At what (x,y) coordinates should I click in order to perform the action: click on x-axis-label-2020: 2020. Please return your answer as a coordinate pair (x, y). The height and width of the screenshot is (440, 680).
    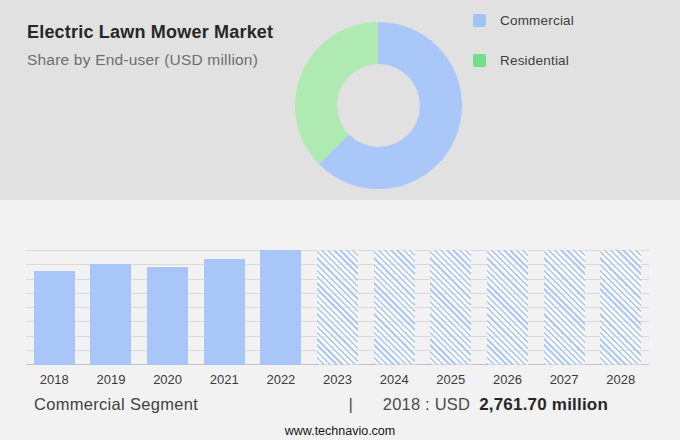
    Looking at the image, I should click on (168, 380).